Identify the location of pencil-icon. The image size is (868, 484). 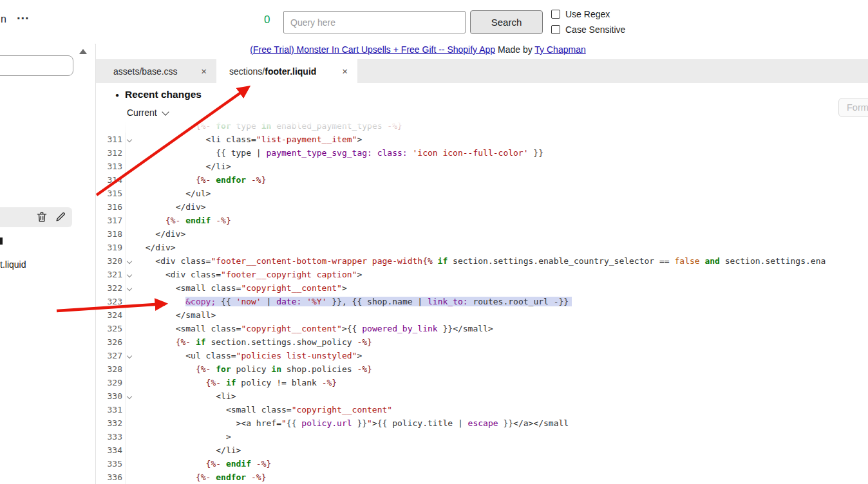
(61, 217).